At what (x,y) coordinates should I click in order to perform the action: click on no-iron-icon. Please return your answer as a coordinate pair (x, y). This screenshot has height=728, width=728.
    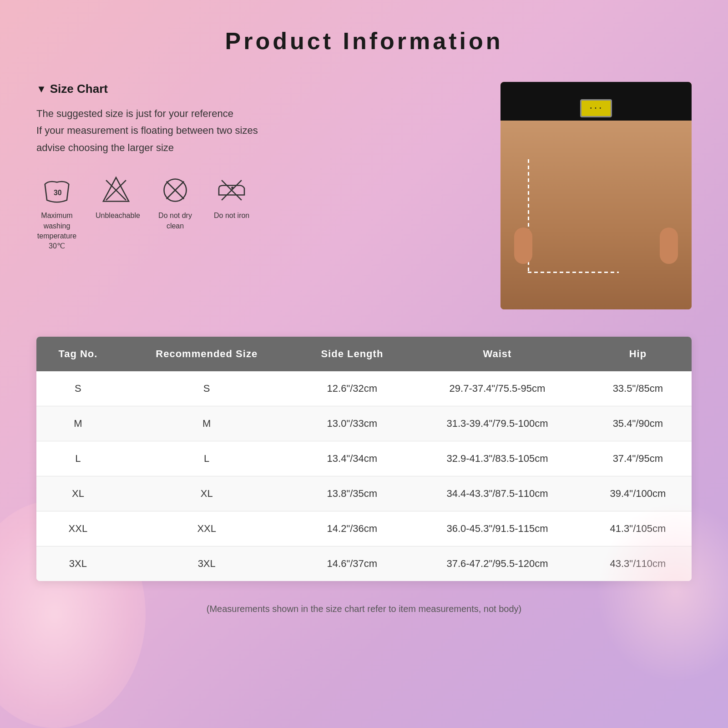
    Looking at the image, I should click on (232, 190).